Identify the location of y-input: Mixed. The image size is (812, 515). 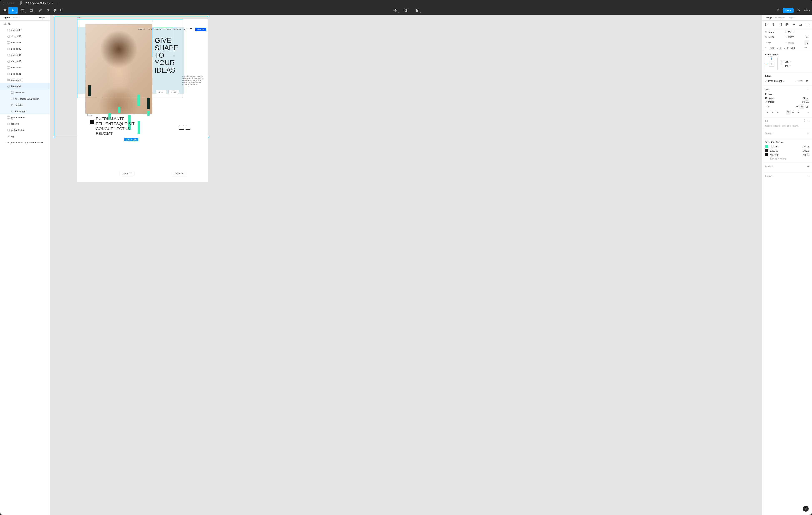
(791, 32).